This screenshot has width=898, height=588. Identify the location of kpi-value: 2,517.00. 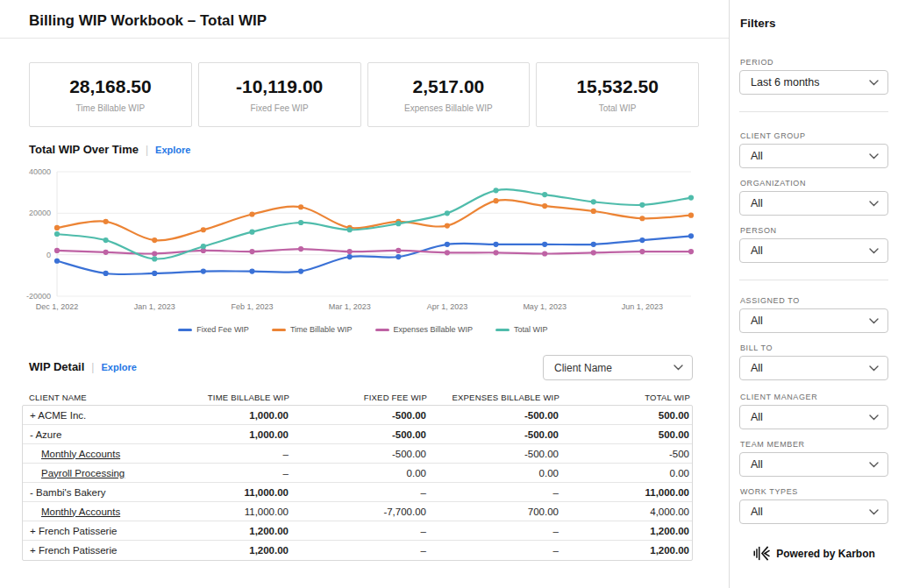
(449, 87).